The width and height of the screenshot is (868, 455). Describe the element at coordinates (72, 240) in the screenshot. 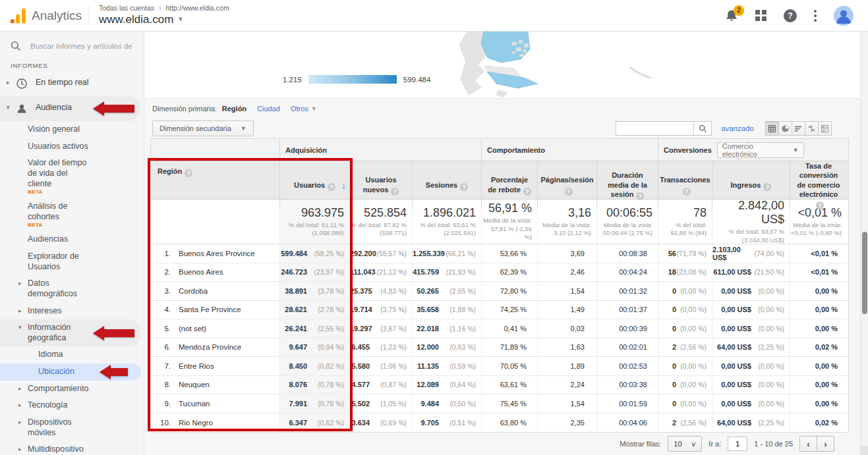

I see `sidebar-item-audiencias: Audiencias` at that location.